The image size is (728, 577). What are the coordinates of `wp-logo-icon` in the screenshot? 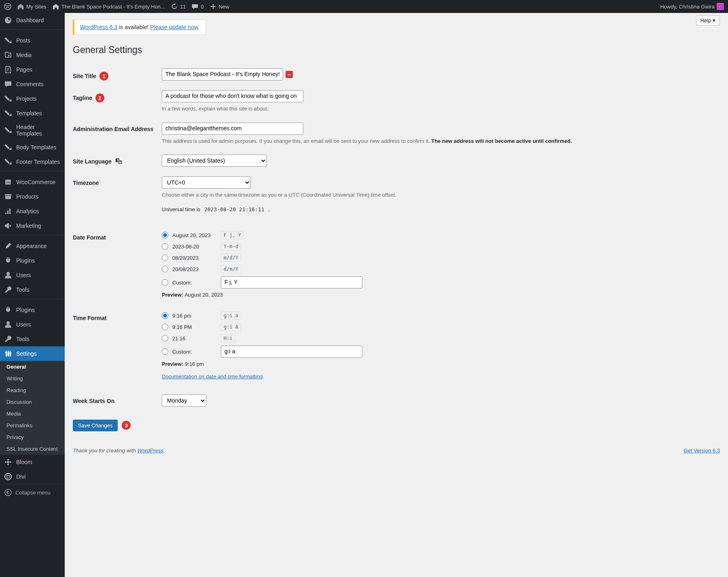 It's located at (8, 6).